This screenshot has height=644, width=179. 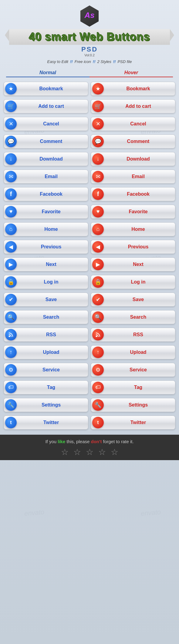 What do you see at coordinates (46, 405) in the screenshot?
I see `btn-settings-normal: 🔧 Settings` at bounding box center [46, 405].